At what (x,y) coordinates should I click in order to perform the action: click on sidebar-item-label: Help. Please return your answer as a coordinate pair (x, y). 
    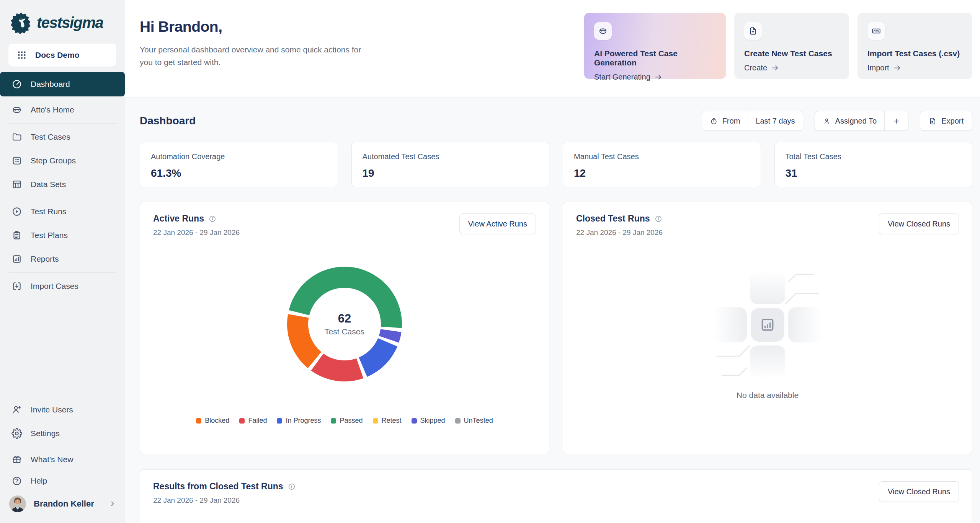
    Looking at the image, I should click on (39, 481).